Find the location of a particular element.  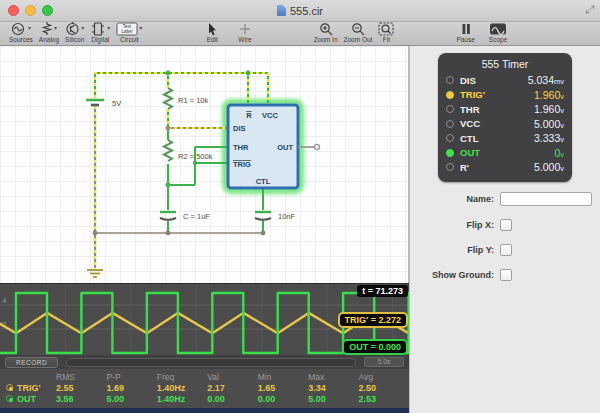

record-bar: RECORD 5.0s is located at coordinates (204, 362).